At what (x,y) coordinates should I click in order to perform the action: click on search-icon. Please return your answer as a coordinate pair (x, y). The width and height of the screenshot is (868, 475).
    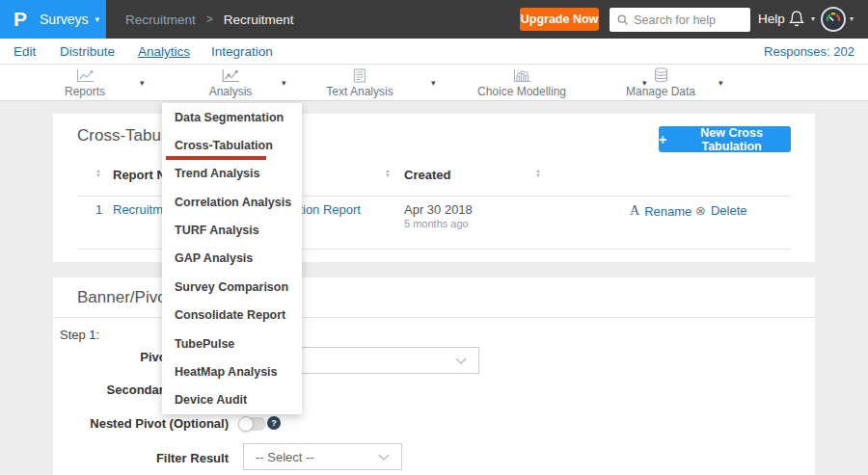
    Looking at the image, I should click on (623, 19).